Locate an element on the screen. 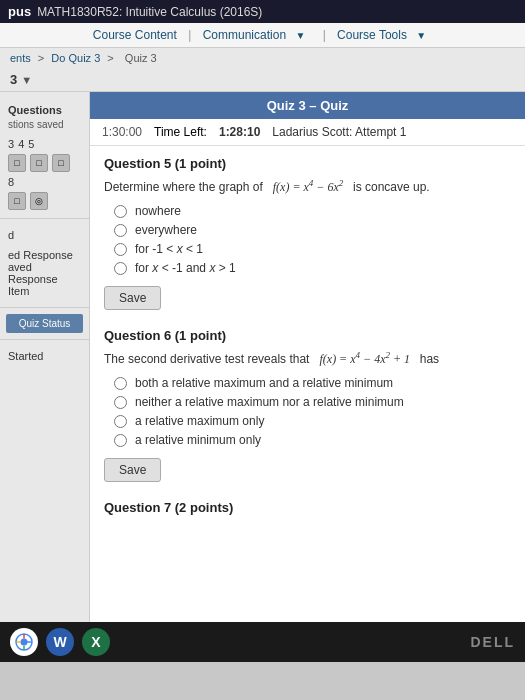 The width and height of the screenshot is (525, 700). sidebar-num-8: 8 is located at coordinates (11, 182).